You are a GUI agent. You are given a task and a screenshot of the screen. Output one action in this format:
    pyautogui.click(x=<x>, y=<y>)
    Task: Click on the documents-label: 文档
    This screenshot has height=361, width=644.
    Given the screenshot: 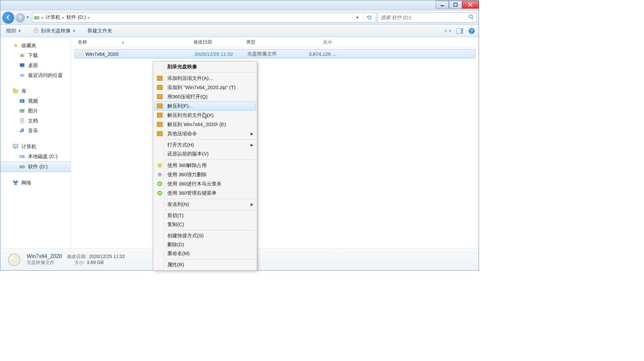 What is the action you would take?
    pyautogui.click(x=33, y=121)
    